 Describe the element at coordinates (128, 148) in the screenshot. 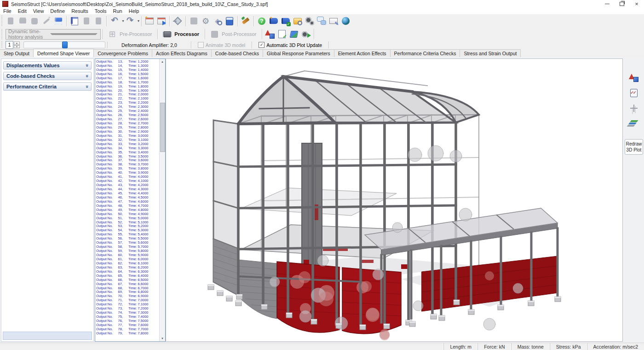

I see `output-list-item: Output No.34,Time: 3,3000` at that location.